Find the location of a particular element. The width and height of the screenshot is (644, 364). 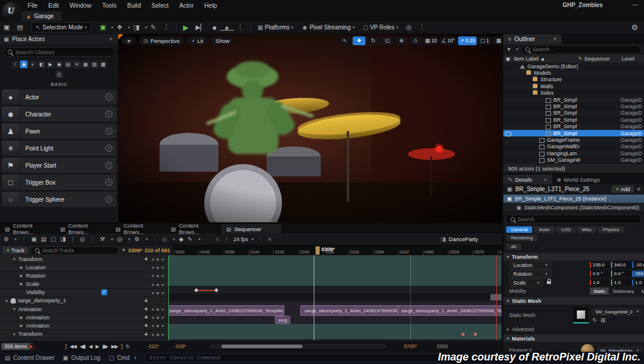

rotate-tool-icon: ↻ is located at coordinates (373, 41).